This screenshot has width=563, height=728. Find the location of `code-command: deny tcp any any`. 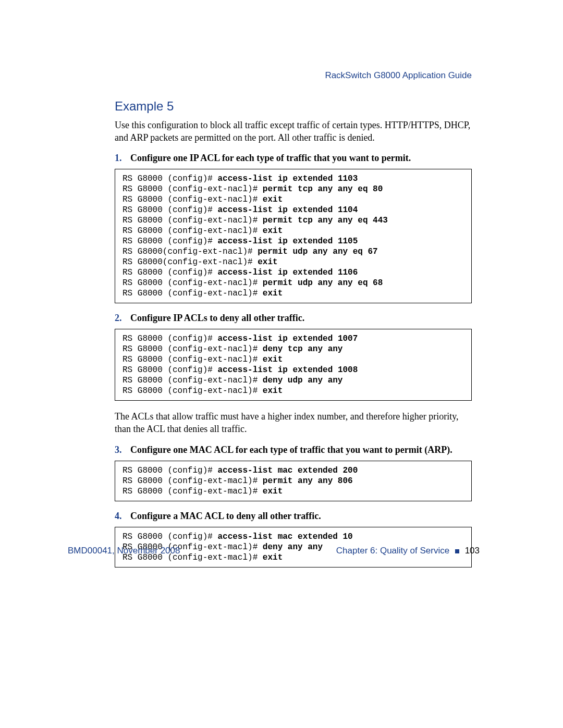

code-command: deny tcp any any is located at coordinates (303, 349).